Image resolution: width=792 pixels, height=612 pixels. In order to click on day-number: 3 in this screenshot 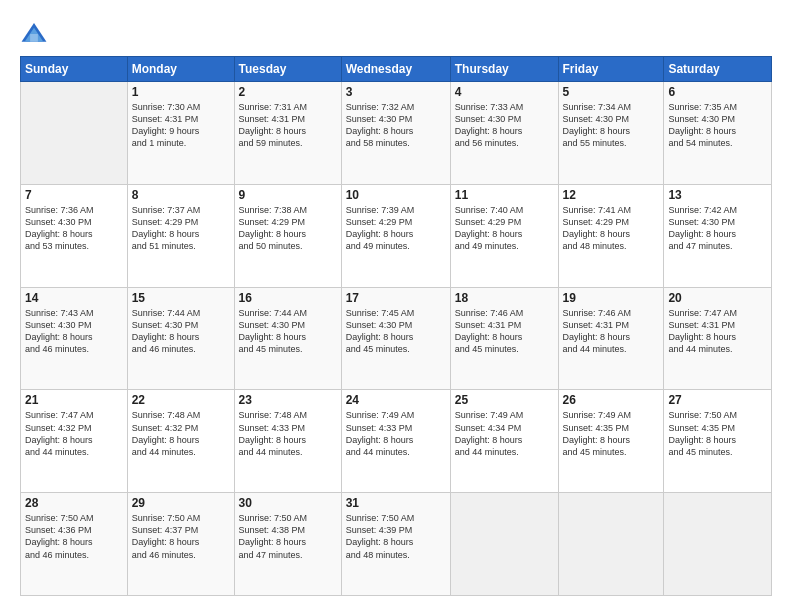, I will do `click(396, 92)`.